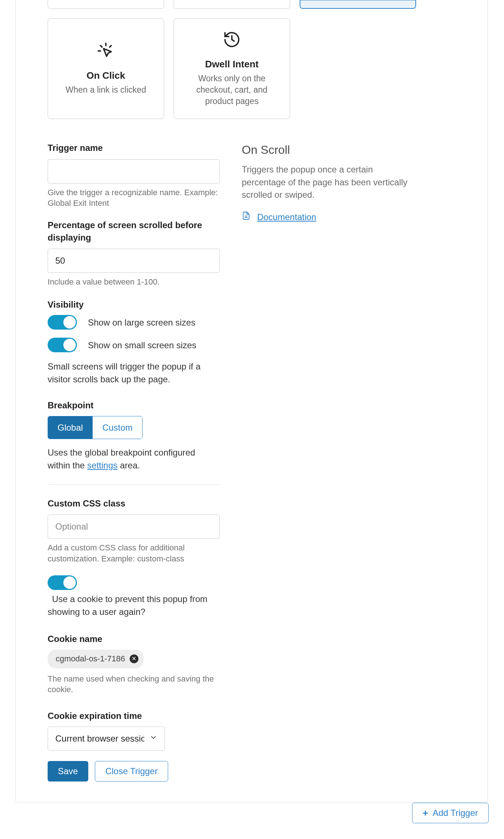 Image resolution: width=504 pixels, height=839 pixels. Describe the element at coordinates (134, 527) in the screenshot. I see `css-class-input` at that location.